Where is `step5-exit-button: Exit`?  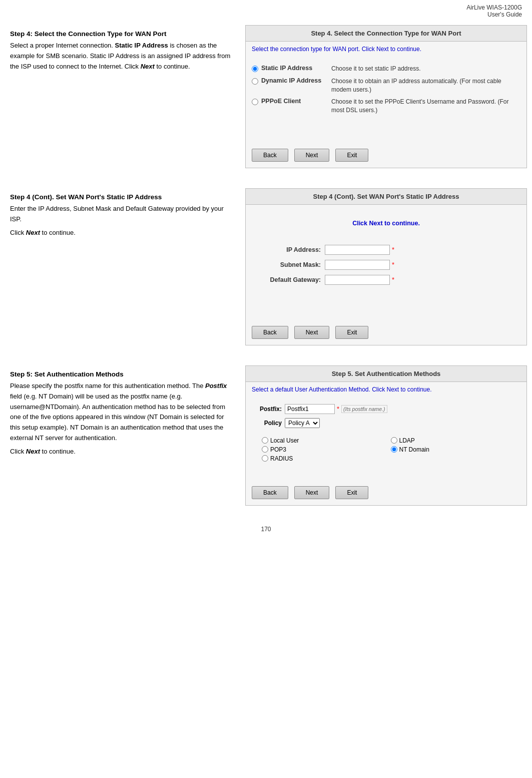
step5-exit-button: Exit is located at coordinates (352, 493).